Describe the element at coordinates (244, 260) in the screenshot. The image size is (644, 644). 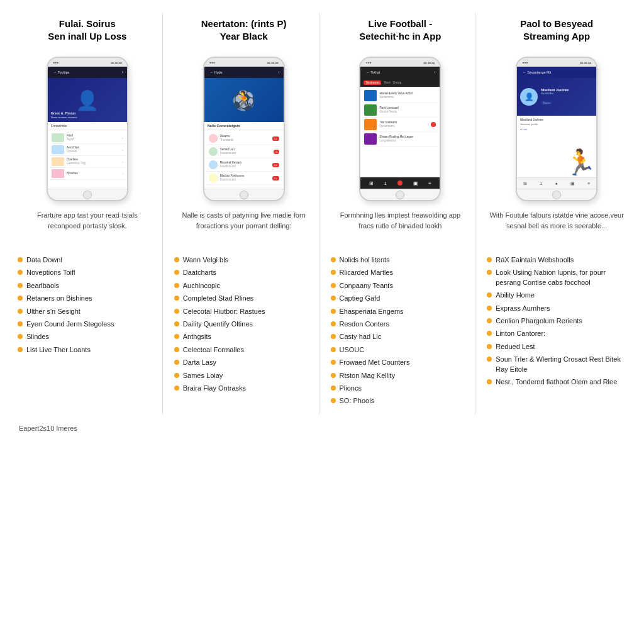
I see `bullet-item: Wann Velgi bls` at that location.